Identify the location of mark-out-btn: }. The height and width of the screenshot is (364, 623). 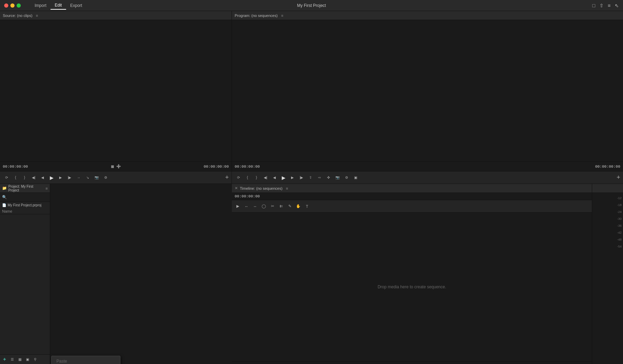
(25, 178).